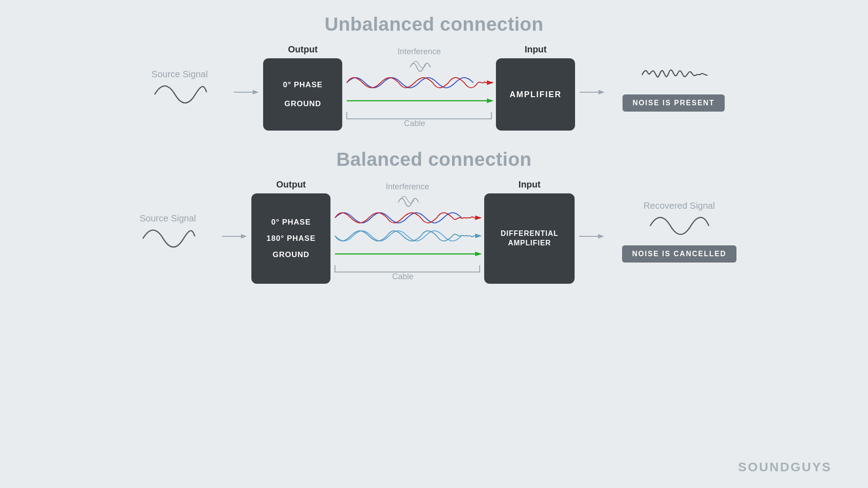  Describe the element at coordinates (407, 231) in the screenshot. I see `balanced-cable-area: Interference` at that location.